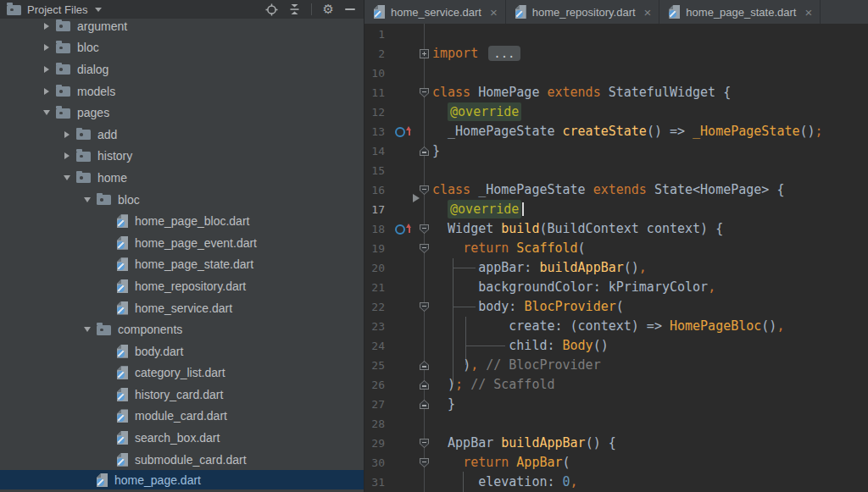 The height and width of the screenshot is (492, 868). Describe the element at coordinates (375, 132) in the screenshot. I see `line-number: 13` at that location.